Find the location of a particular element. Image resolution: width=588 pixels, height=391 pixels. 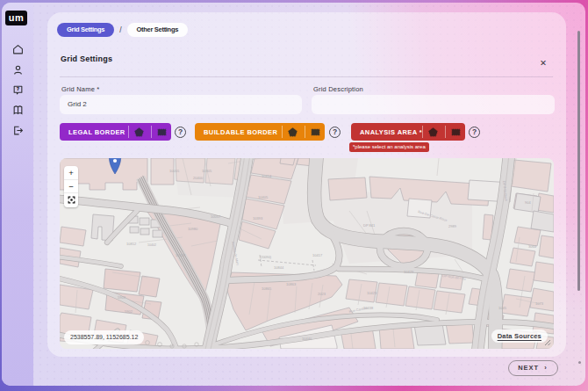

svg-text: 10393 is located at coordinates (258, 218).